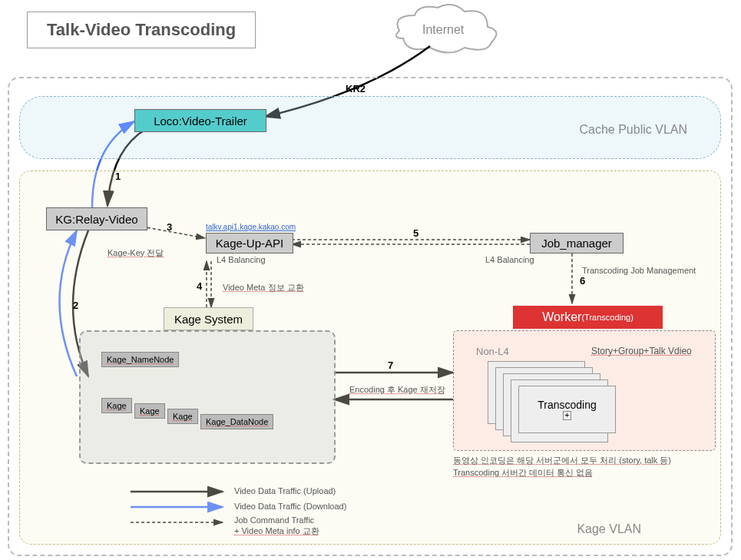 Image resolution: width=741 pixels, height=560 pixels. What do you see at coordinates (567, 416) in the screenshot?
I see `plus-icon: +` at bounding box center [567, 416].